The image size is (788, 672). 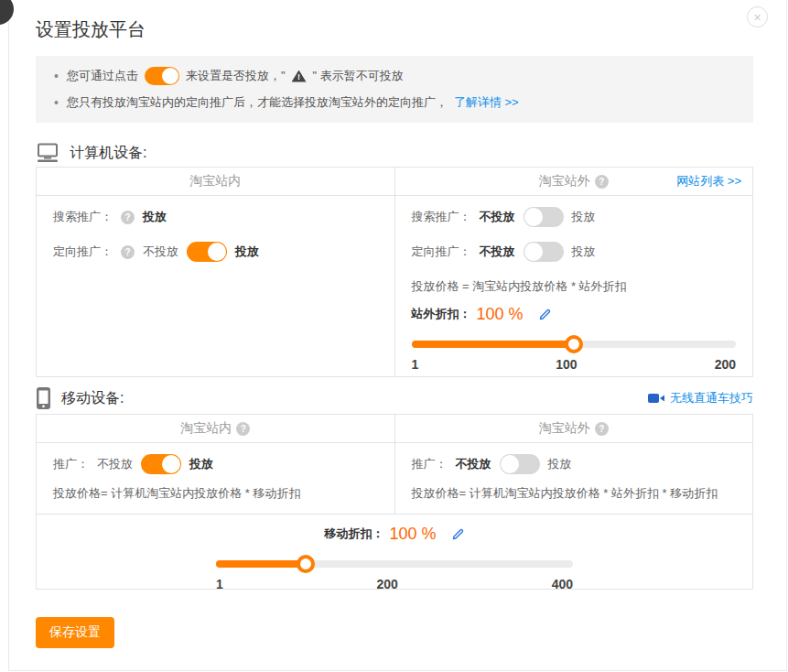 I want to click on mobile-slider-scale: 1 200 400, so click(x=394, y=584).